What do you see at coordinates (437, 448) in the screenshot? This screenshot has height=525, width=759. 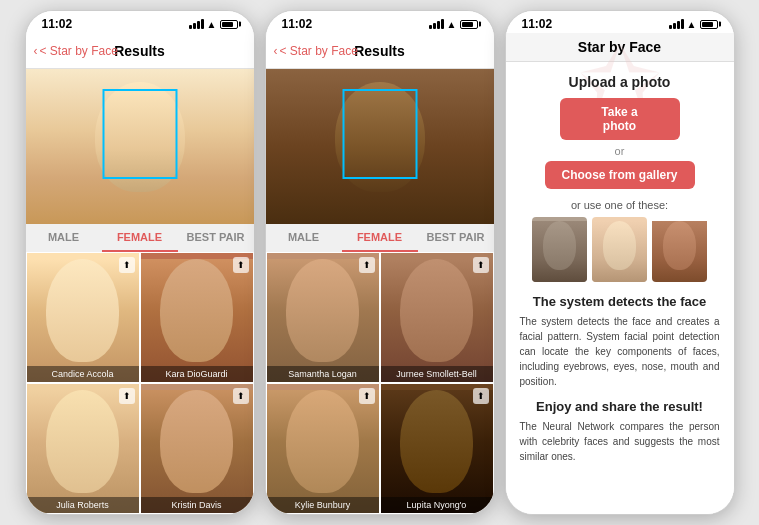 I see `result-cell-lupita: ⬆ Lupita Nyong'o` at bounding box center [437, 448].